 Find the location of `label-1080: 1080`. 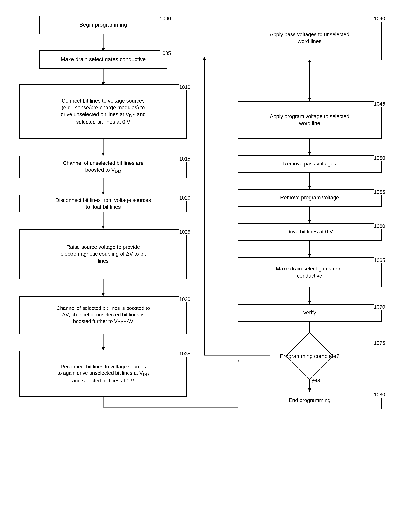

label-1080: 1080 is located at coordinates (379, 395).